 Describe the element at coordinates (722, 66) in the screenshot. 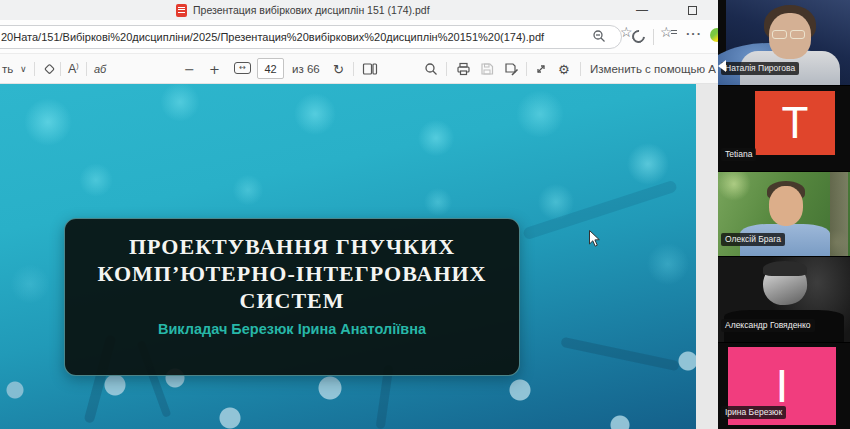

I see `sidebar-collapse-arrow` at that location.